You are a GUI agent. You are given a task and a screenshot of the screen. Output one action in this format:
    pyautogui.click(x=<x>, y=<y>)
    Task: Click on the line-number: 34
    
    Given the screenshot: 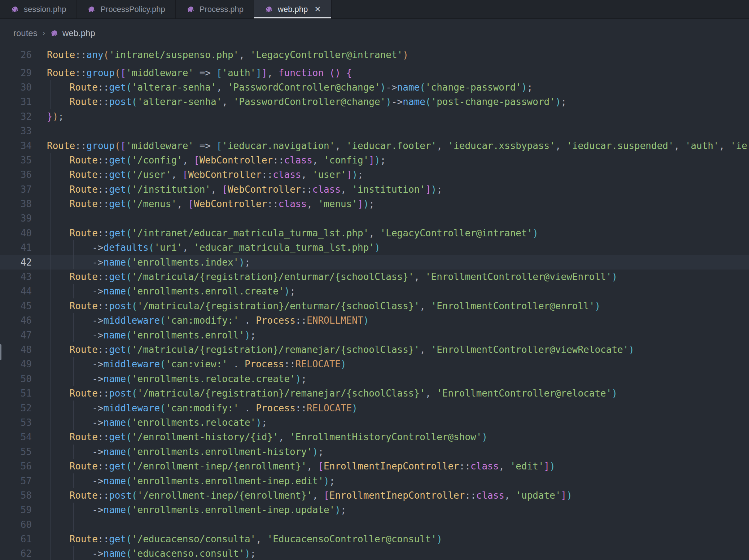 What is the action you would take?
    pyautogui.click(x=22, y=146)
    